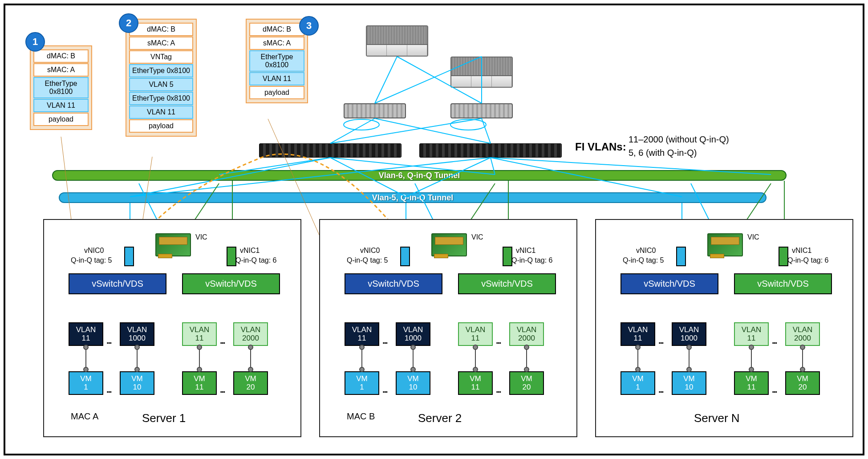  What do you see at coordinates (85, 417) in the screenshot?
I see `mac-label: MAC A` at bounding box center [85, 417].